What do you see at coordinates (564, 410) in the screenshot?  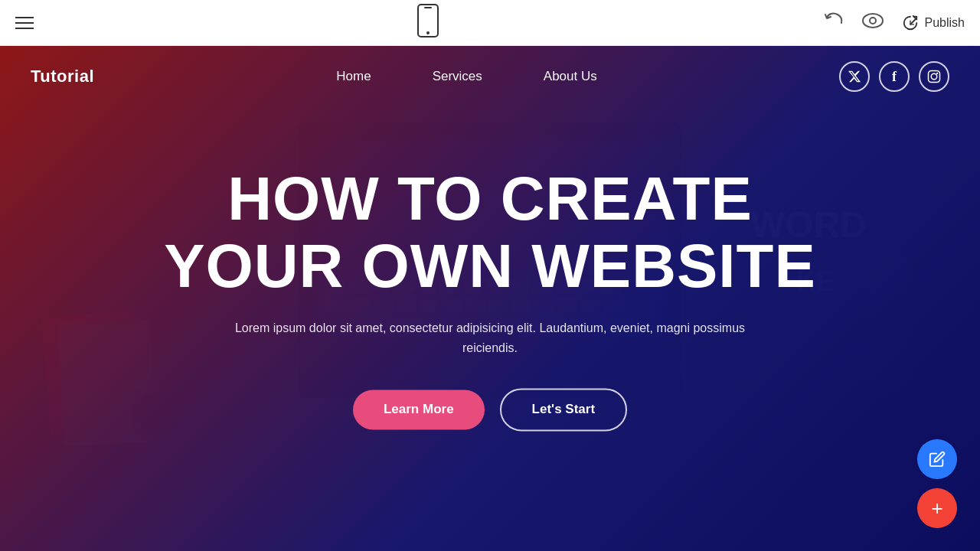 I see `lets-start-button: Let's Start` at bounding box center [564, 410].